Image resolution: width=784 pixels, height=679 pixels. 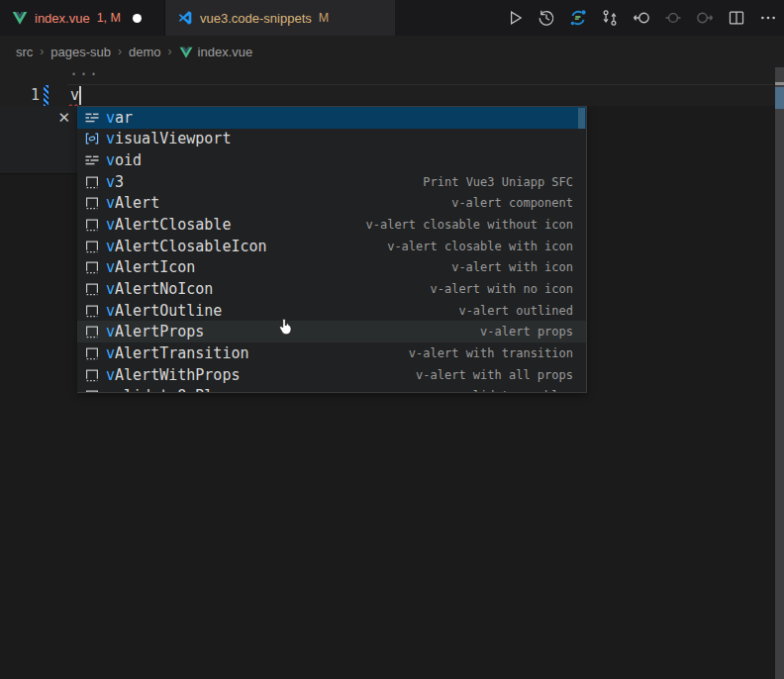 What do you see at coordinates (582, 119) in the screenshot?
I see `suggest-scrollbar-thumb` at bounding box center [582, 119].